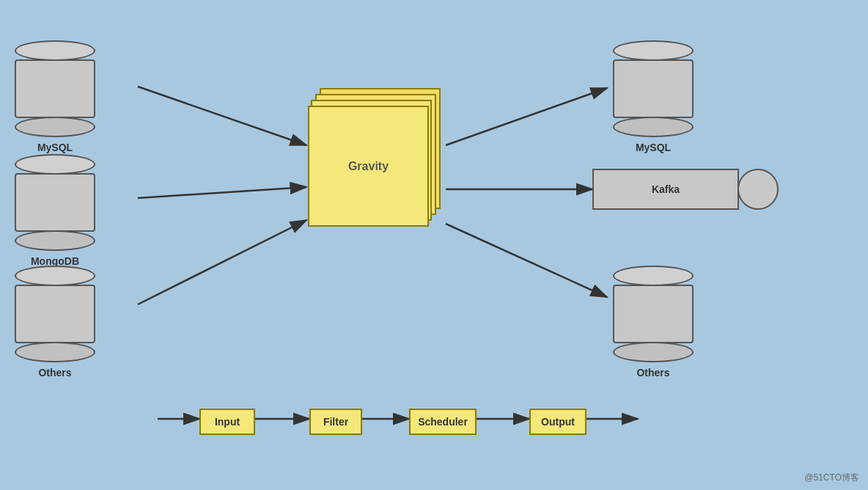 The width and height of the screenshot is (868, 490). I want to click on gravity-label: Gravity, so click(368, 167).